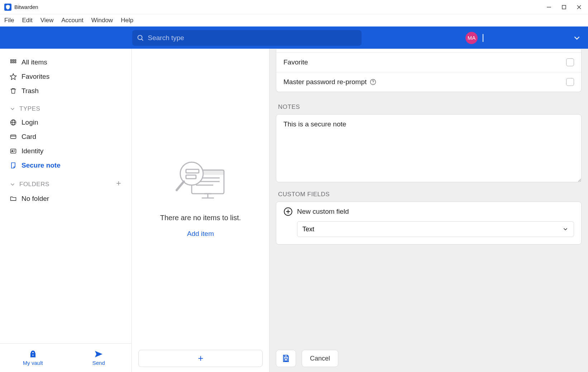 The height and width of the screenshot is (372, 588). Describe the element at coordinates (483, 38) in the screenshot. I see `divider-icon` at that location.